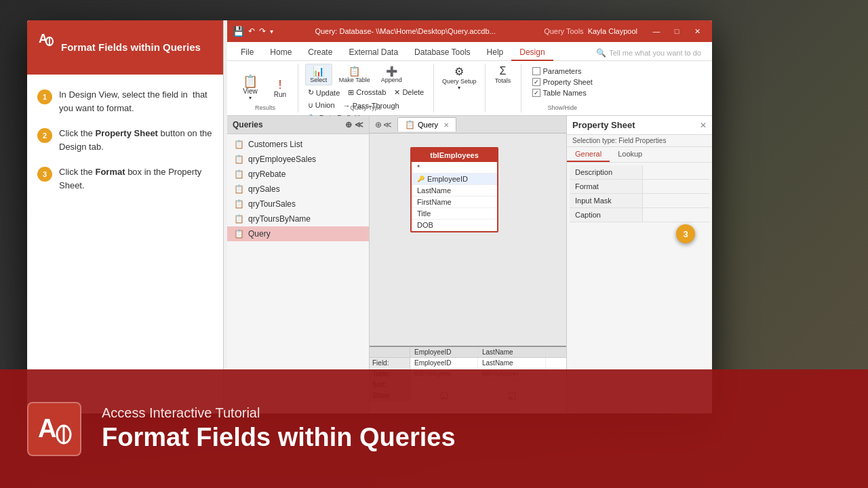 Image resolution: width=868 pixels, height=488 pixels. Describe the element at coordinates (410, 125) in the screenshot. I see `query-tab-icon: 📋` at that location.